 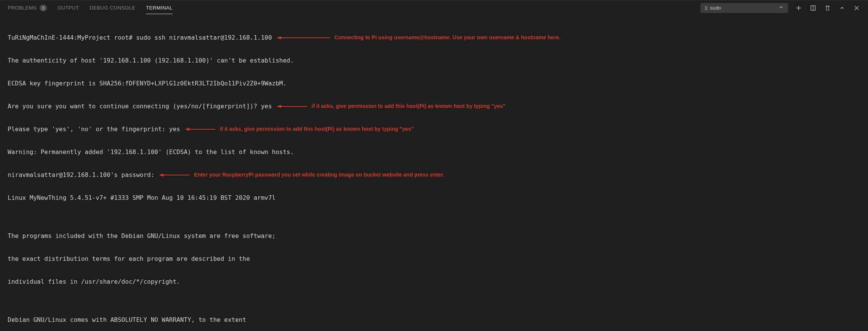 What do you see at coordinates (857, 8) in the screenshot?
I see `close-panel-button` at bounding box center [857, 8].